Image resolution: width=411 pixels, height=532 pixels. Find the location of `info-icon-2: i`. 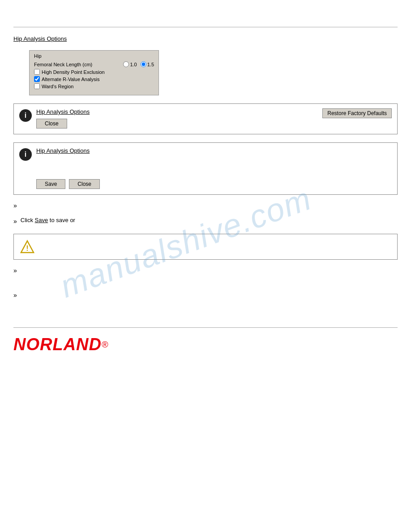

info-icon-2: i is located at coordinates (26, 154).